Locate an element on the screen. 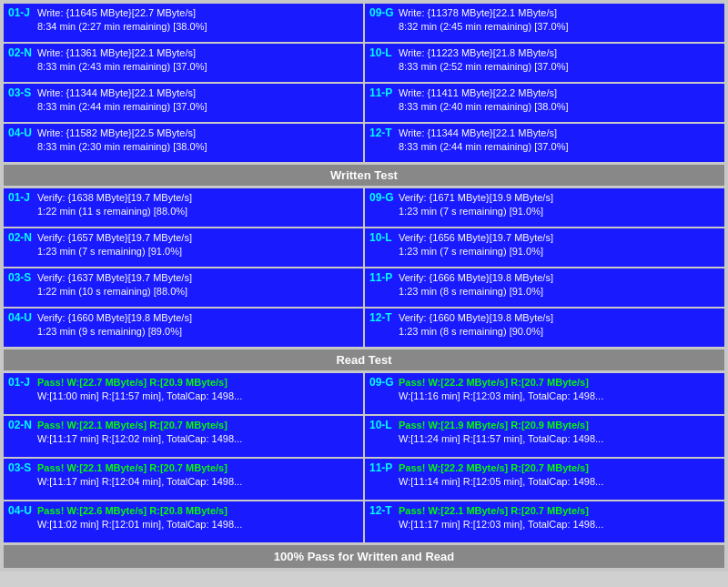 This screenshot has height=587, width=728. write-line1-02n: Write: {11361 MByte}[22.1 MByte/s] is located at coordinates (122, 53).